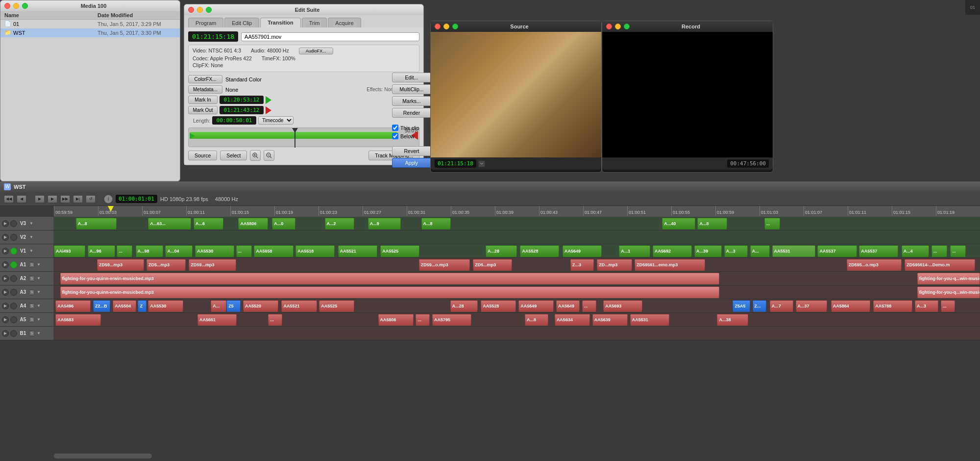 This screenshot has width=980, height=461. I want to click on multiclip-button: MultiClip..., so click(412, 89).